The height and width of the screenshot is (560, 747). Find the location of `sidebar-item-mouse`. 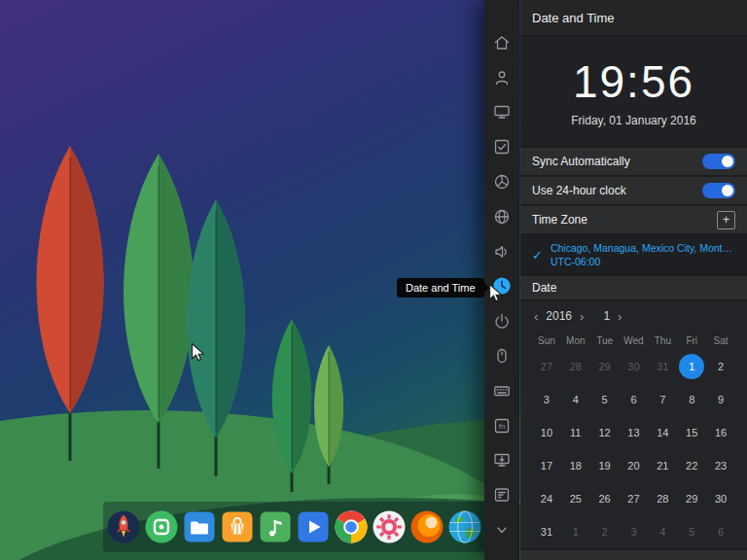

sidebar-item-mouse is located at coordinates (502, 356).